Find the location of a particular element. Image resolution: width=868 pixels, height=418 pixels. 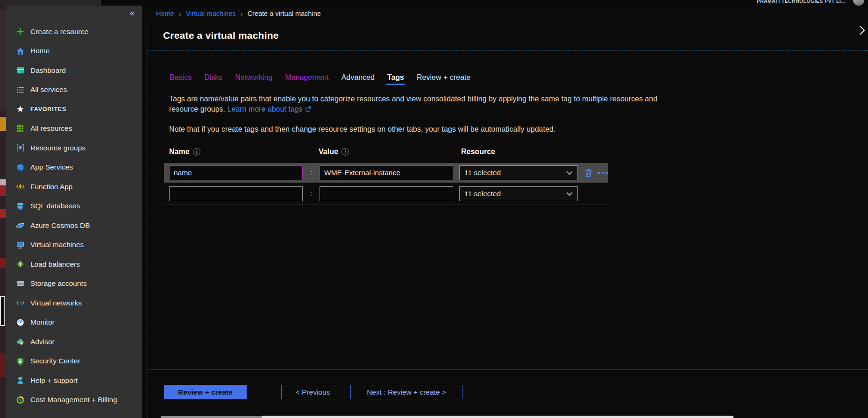

more-options-icon is located at coordinates (603, 173).